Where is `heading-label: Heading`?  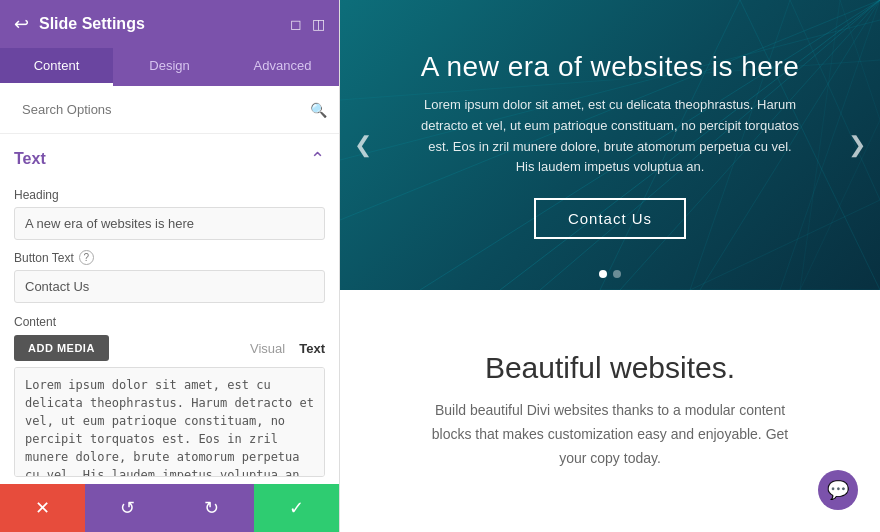 heading-label: Heading is located at coordinates (170, 195).